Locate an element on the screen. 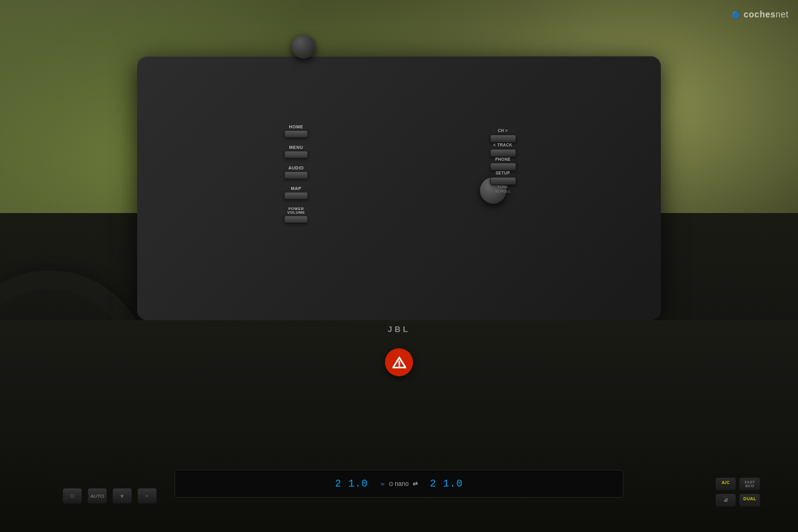  fast-eco-button: FASTECO is located at coordinates (749, 484).